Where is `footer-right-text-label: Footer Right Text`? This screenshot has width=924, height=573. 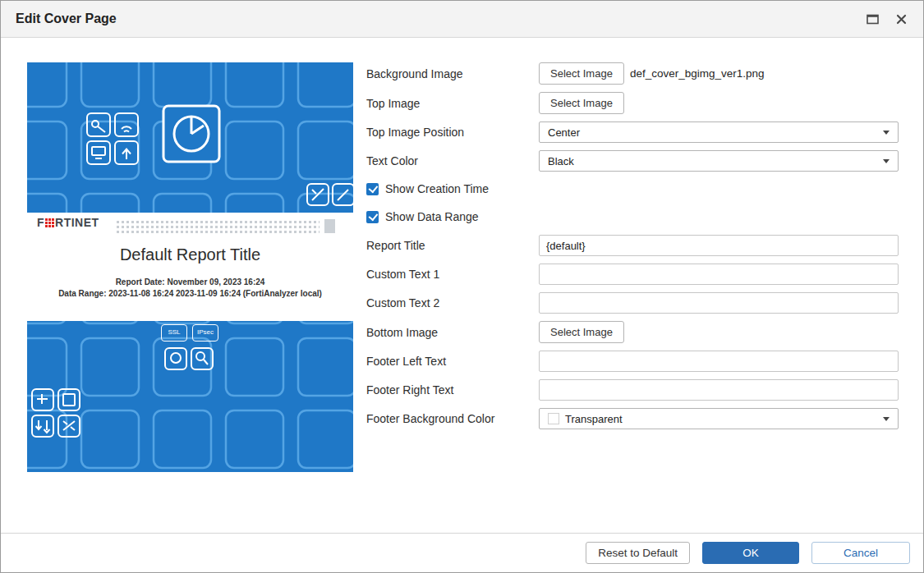 footer-right-text-label: Footer Right Text is located at coordinates (453, 390).